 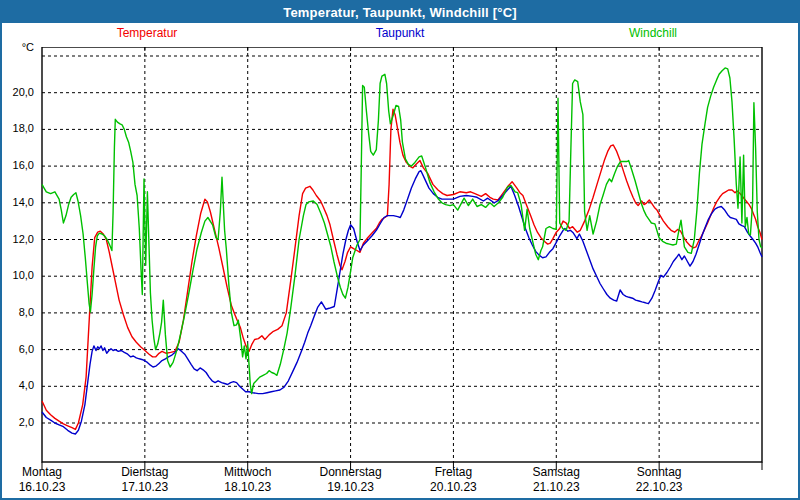 I want to click on x-day-label-freitag: Freitag20.10.23, so click(x=453, y=480).